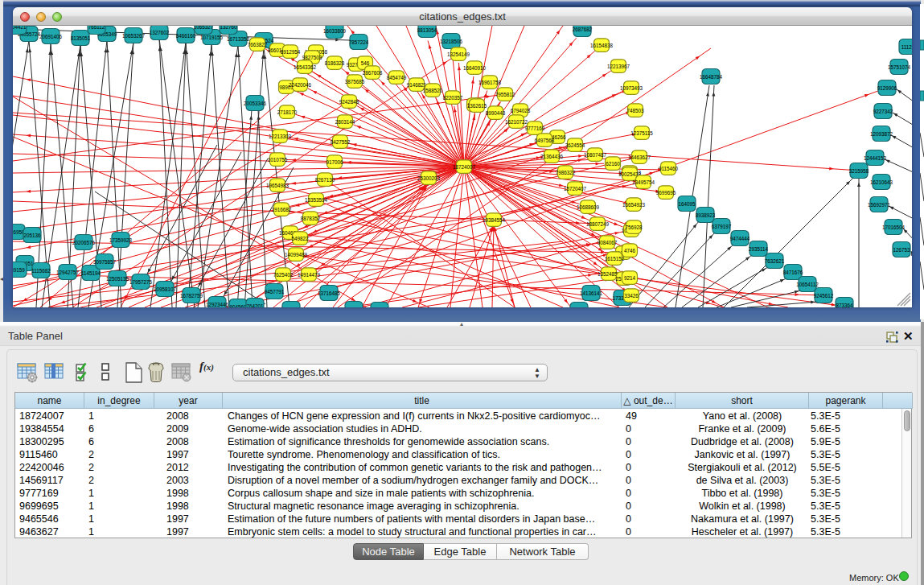 The width and height of the screenshot is (924, 585). Describe the element at coordinates (291, 307) in the screenshot. I see `svg-text: 104492` at that location.